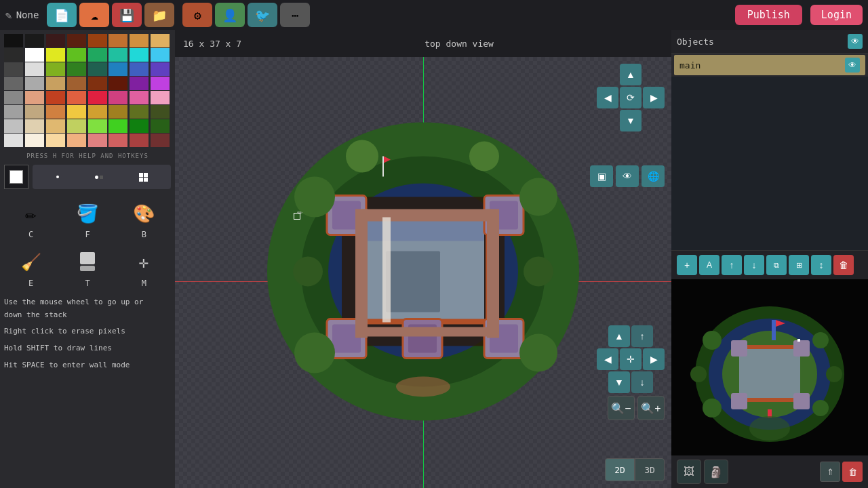 This screenshot has height=488, width=868. I want to click on move-up2-button: ↑, so click(642, 336).